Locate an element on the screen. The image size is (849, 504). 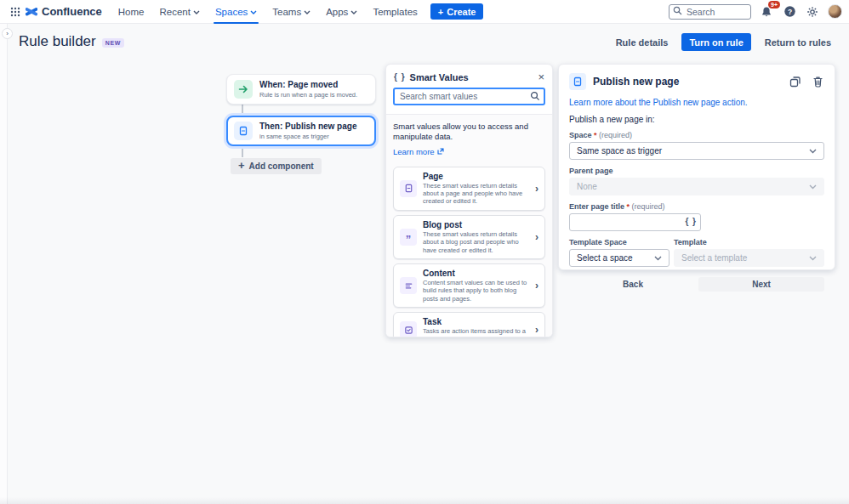
space-select: Same space as trigger is located at coordinates (697, 151).